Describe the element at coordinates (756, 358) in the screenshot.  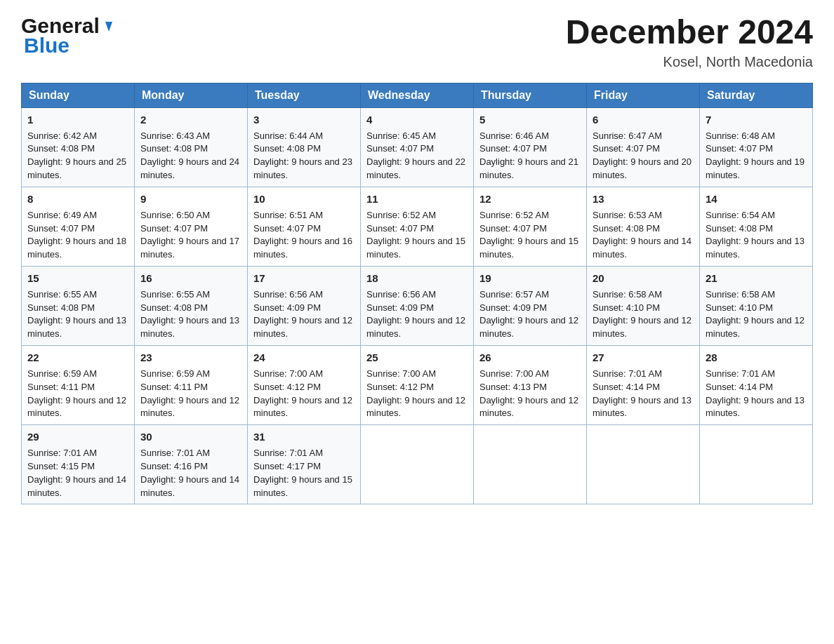
I see `day-number: 28` at that location.